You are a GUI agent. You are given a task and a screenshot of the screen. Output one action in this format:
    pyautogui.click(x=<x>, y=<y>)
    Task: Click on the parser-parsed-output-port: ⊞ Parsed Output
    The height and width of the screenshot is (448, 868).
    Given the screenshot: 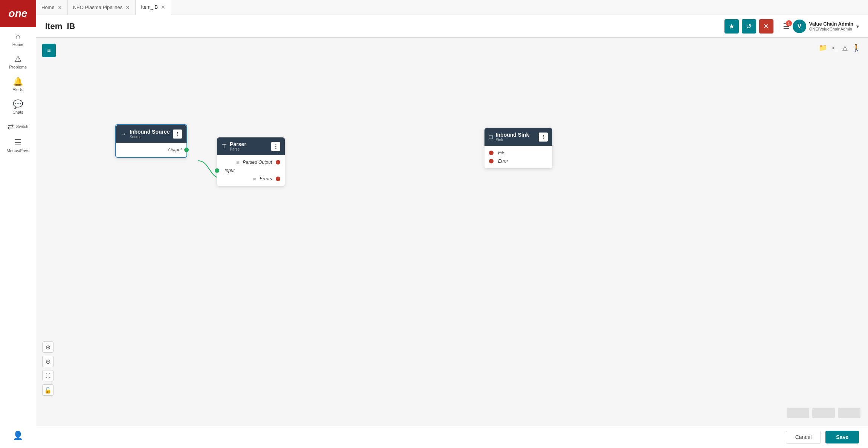 What is the action you would take?
    pyautogui.click(x=251, y=162)
    